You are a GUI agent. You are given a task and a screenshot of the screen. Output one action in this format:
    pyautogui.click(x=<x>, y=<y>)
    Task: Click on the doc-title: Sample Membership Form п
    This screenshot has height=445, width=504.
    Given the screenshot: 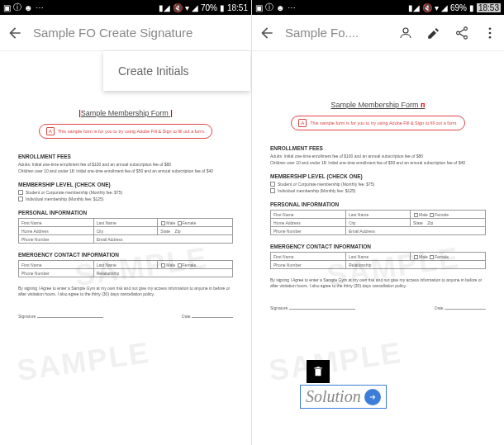 What is the action you would take?
    pyautogui.click(x=378, y=105)
    